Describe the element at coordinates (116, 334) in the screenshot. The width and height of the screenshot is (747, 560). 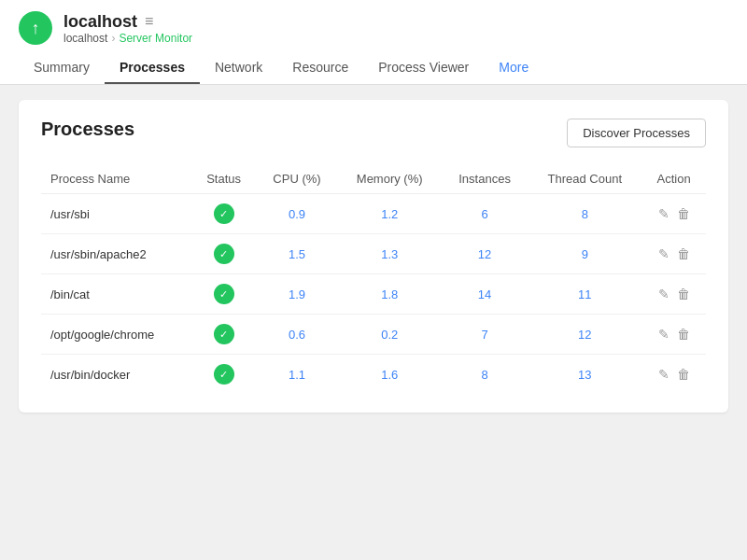
I see `process-name: /opt/google/chrome` at that location.